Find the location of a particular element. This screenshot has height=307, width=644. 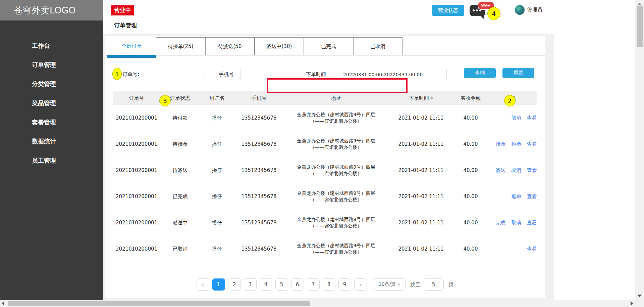

horizontal-scrollbar is located at coordinates (322, 304).